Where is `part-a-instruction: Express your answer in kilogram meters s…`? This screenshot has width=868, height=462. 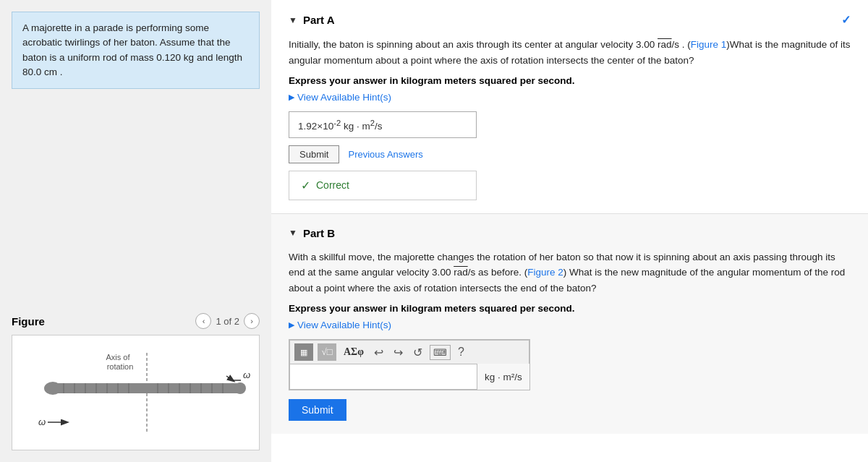
part-a-instruction: Express your answer in kilogram meters s… is located at coordinates (570, 81).